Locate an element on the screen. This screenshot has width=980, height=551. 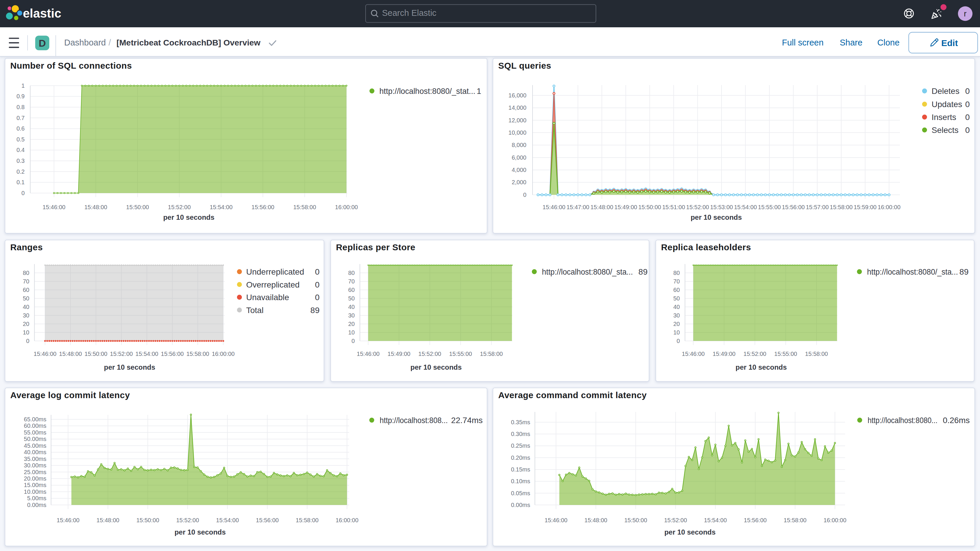
svg-text:[Metricbeat CockroachDB] Overv: [Metricbeat CockroachDB] Overview is located at coordinates (189, 43).